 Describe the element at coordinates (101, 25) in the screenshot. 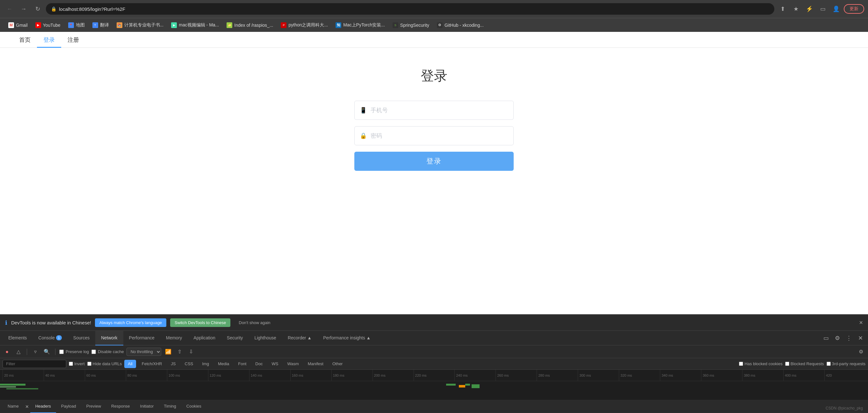

I see `bookmark-translate: T 翻译` at that location.